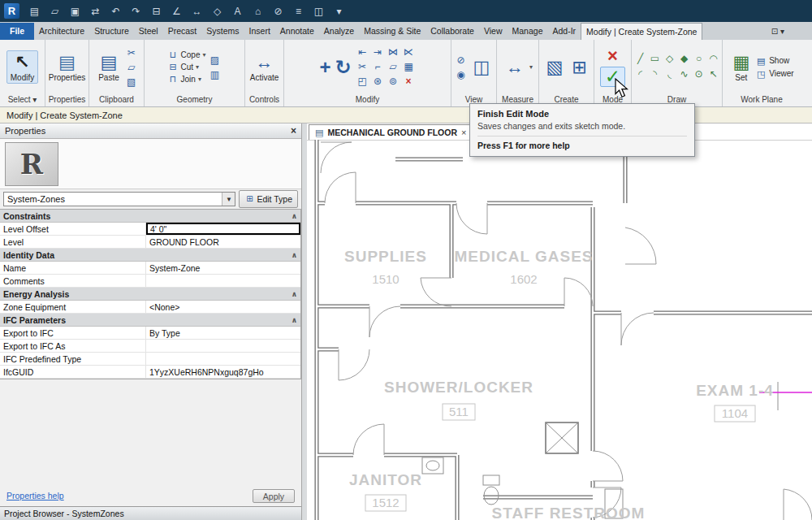 The width and height of the screenshot is (812, 520). I want to click on room-number: 1104, so click(735, 413).